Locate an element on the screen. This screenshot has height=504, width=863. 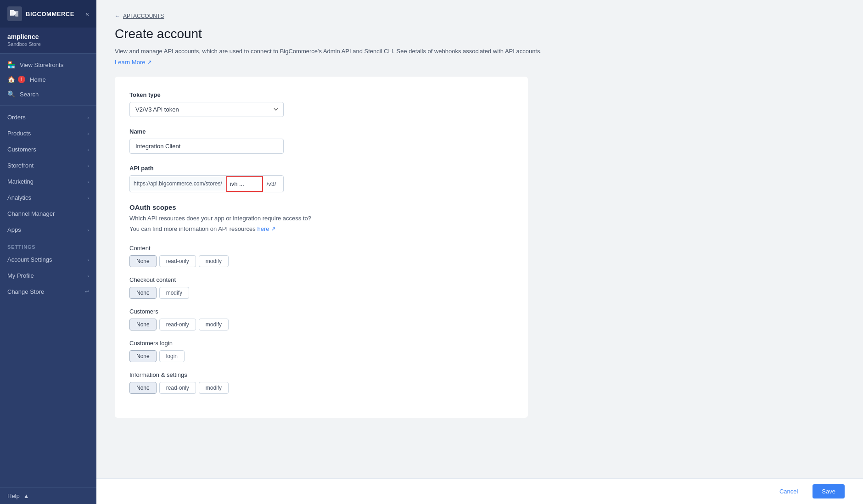
scope-customers: Customers None read-only modify is located at coordinates (321, 319).